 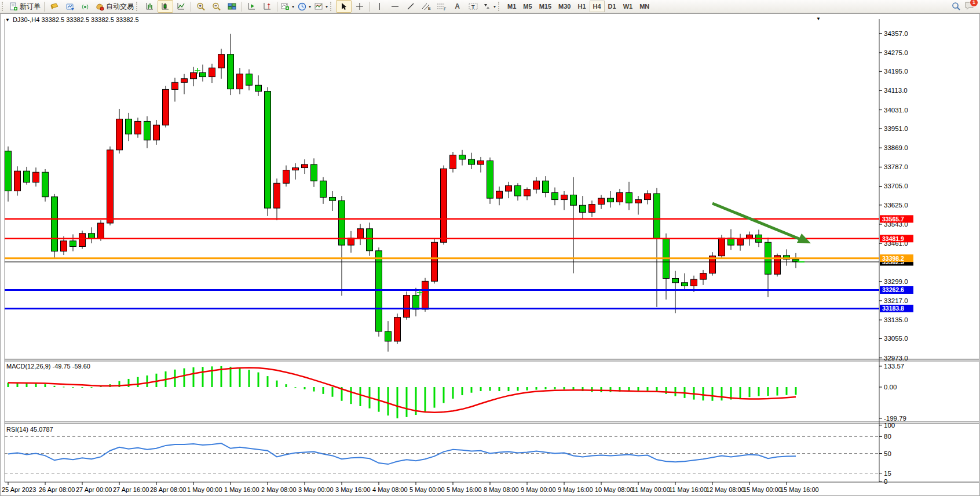 What do you see at coordinates (344, 6) in the screenshot?
I see `cursor-button` at bounding box center [344, 6].